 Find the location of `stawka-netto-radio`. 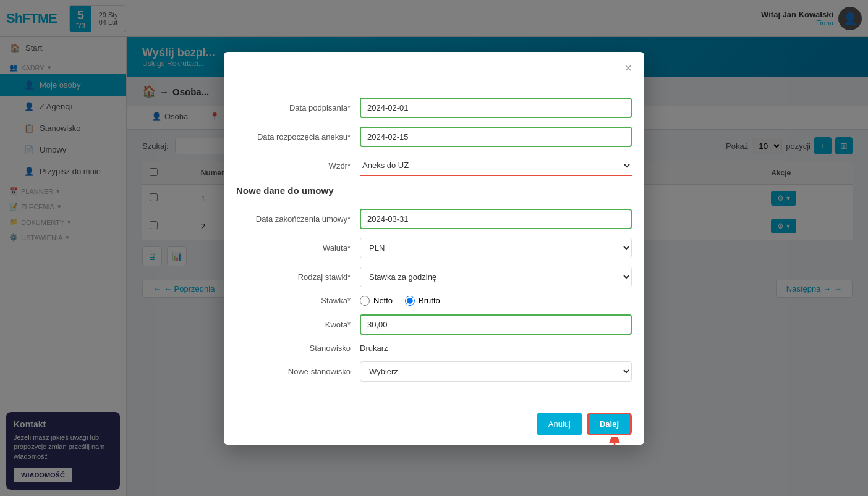

stawka-netto-radio is located at coordinates (365, 301).